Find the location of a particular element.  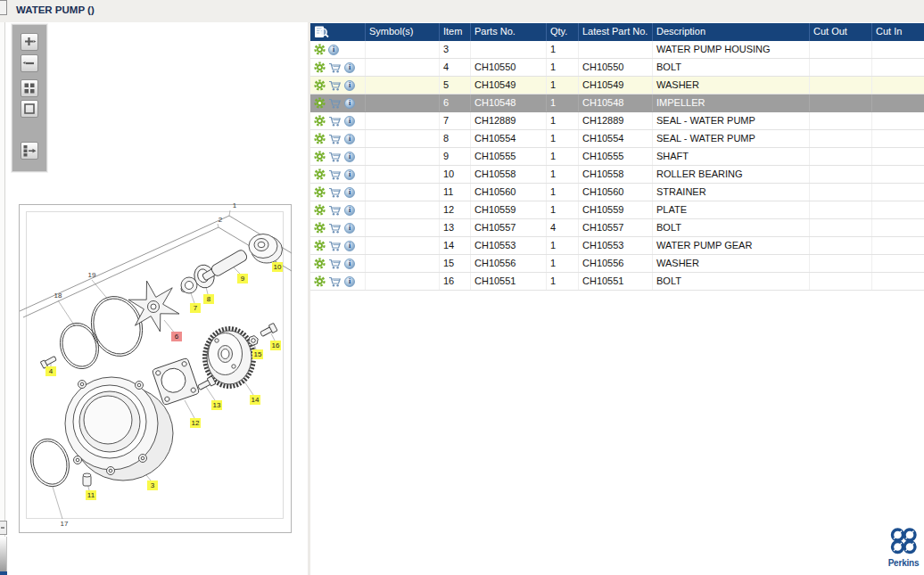

parts-row-4: i4CH105501CH10550BOLT is located at coordinates (617, 68).